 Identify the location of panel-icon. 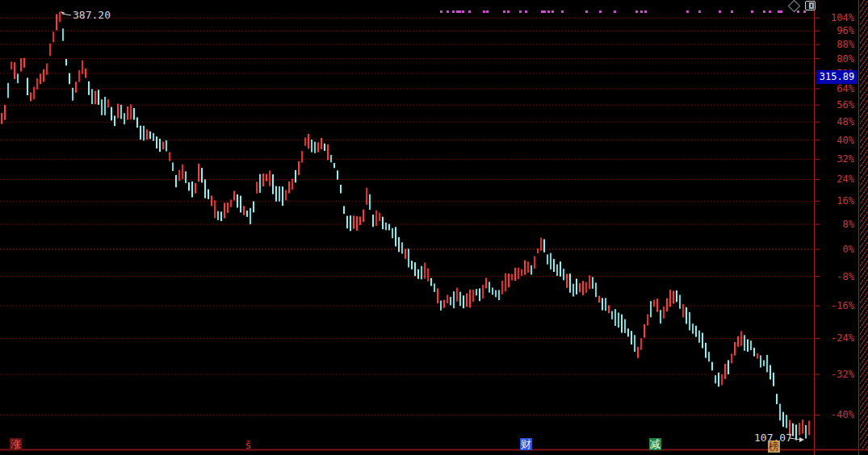
(811, 6).